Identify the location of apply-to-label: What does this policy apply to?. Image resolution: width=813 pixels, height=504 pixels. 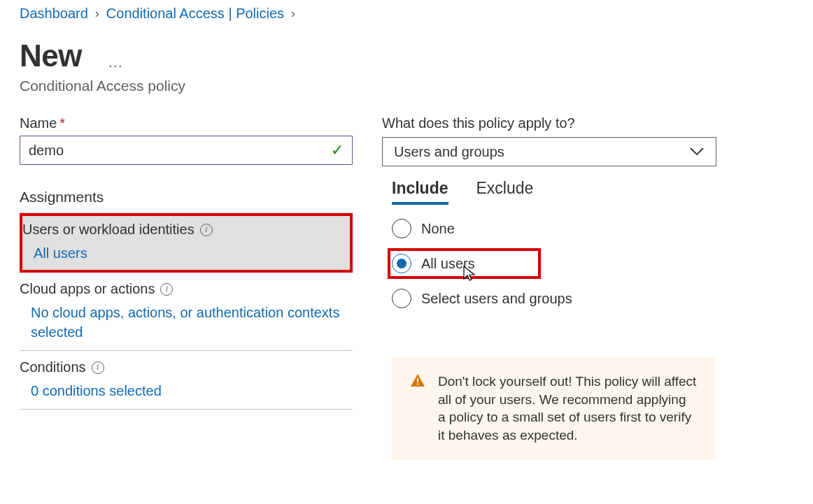
(549, 123).